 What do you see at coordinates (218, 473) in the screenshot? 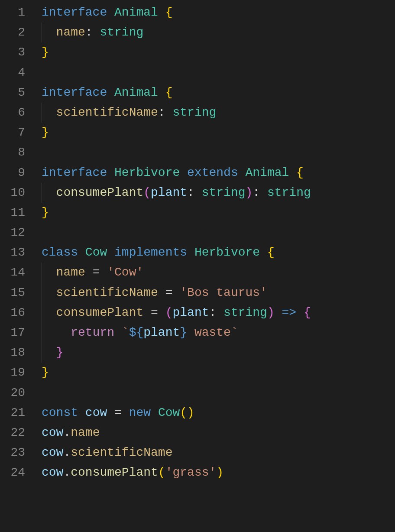
I see `code-line: cow.consumePlant('grass')` at bounding box center [218, 473].